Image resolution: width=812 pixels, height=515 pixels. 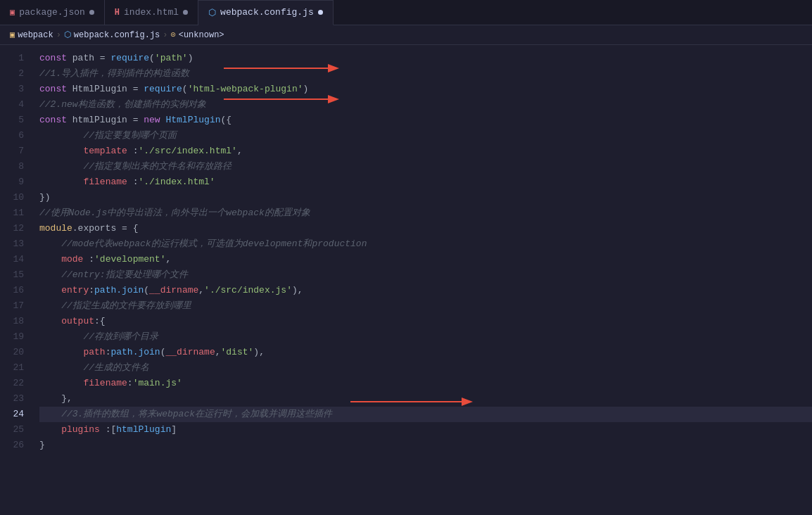 What do you see at coordinates (152, 13) in the screenshot?
I see `tab-index-html: H index.html` at bounding box center [152, 13].